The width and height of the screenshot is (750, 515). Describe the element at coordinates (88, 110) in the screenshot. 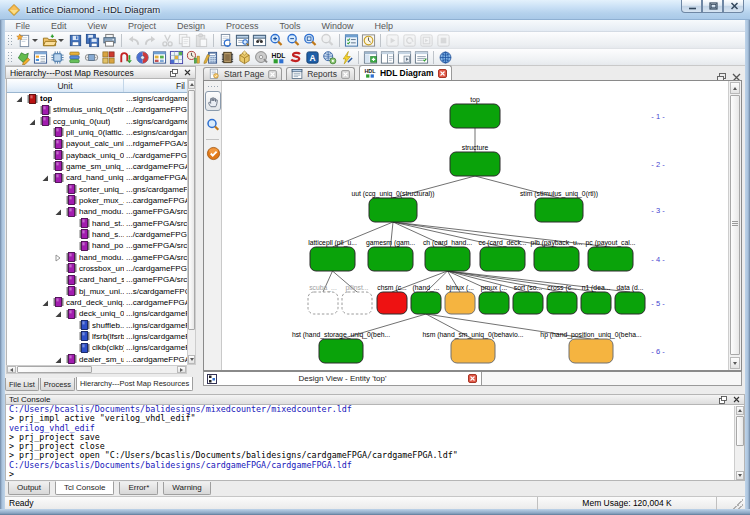

I see `tree-unit-label: stimulus_uniq_0(stim)` at that location.